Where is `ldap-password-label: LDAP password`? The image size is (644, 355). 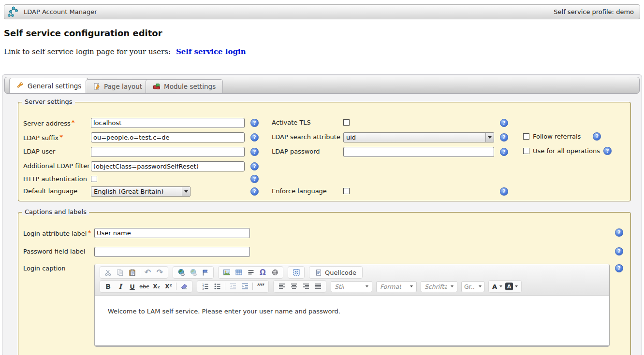 ldap-password-label: LDAP password is located at coordinates (296, 152).